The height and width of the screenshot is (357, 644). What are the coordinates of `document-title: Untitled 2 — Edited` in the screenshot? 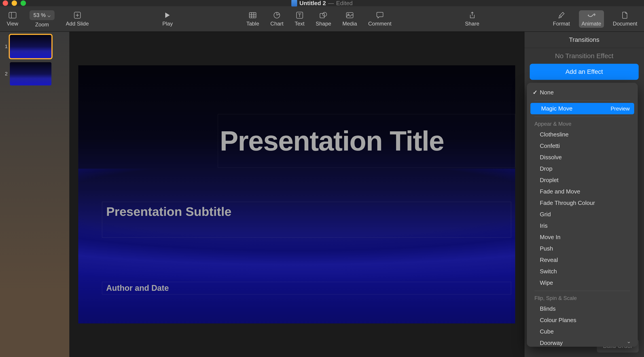 It's located at (322, 4).